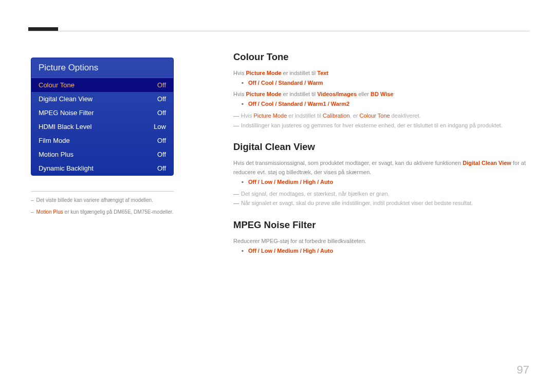 The image size is (555, 392). I want to click on highlight: Videos/Images, so click(337, 94).